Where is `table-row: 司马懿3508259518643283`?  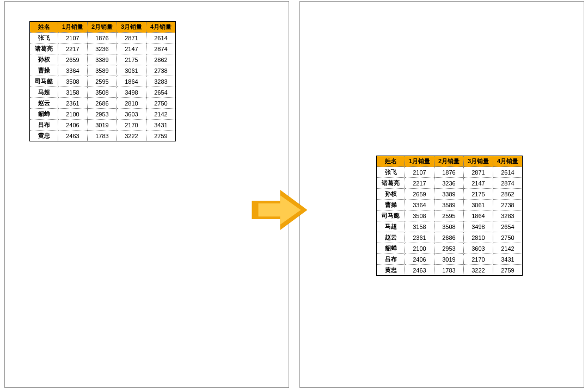 table-row: 司马懿3508259518643283 is located at coordinates (450, 216).